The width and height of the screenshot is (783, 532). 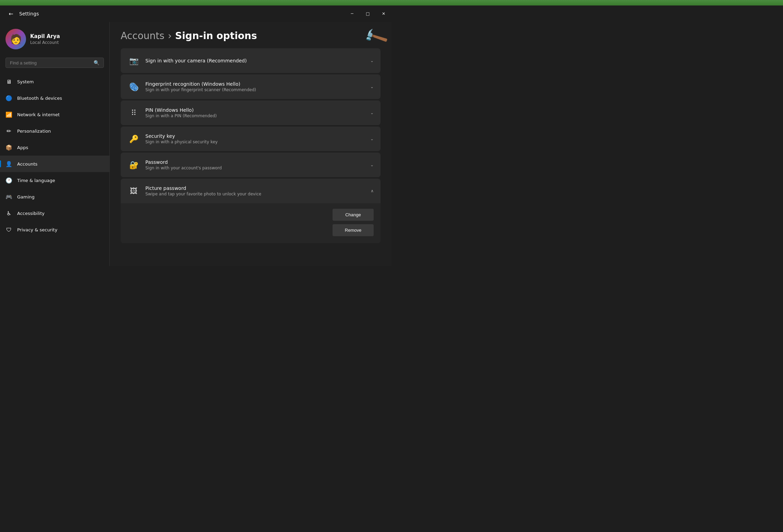 I want to click on sidebar-label-privacy: Privacy & security, so click(x=37, y=230).